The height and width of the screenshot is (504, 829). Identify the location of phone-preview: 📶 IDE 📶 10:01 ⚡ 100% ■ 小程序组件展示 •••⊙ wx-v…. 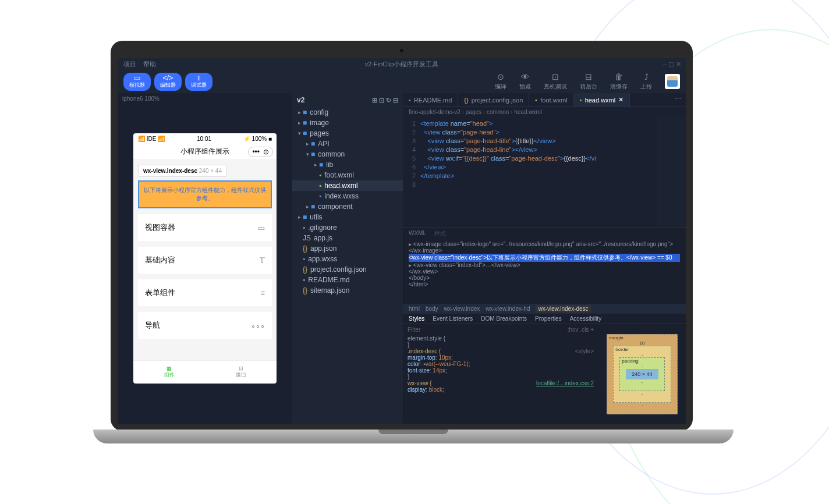
(205, 258).